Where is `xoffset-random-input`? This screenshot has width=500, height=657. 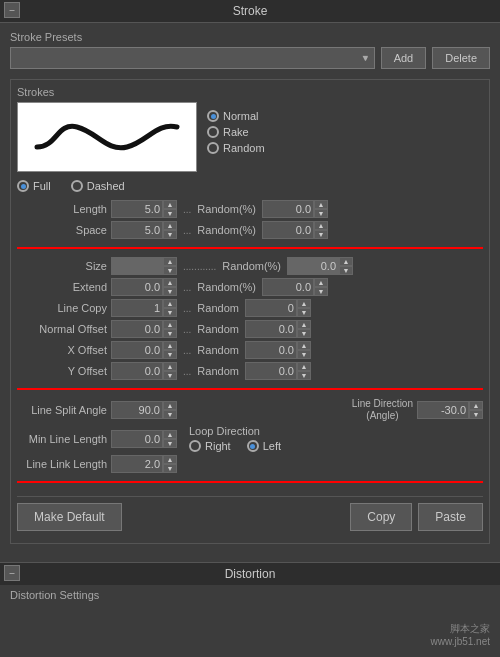 xoffset-random-input is located at coordinates (271, 350).